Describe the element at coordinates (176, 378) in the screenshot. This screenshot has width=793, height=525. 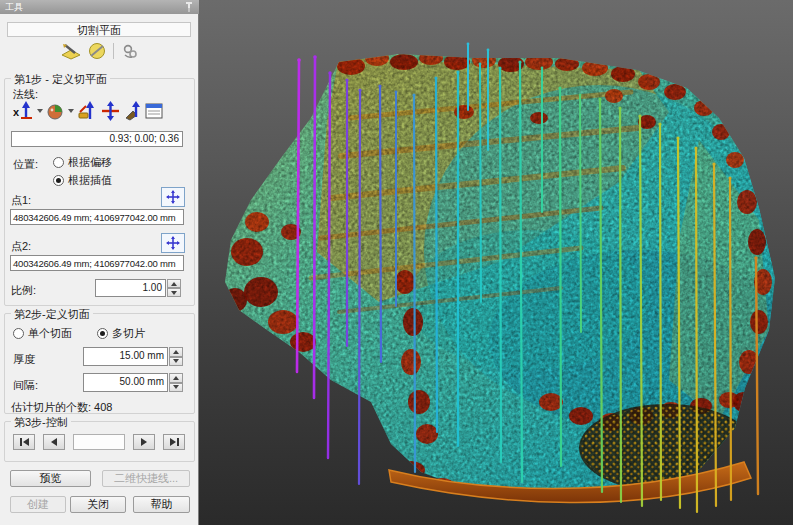
I see `spacing-spin-up-button` at that location.